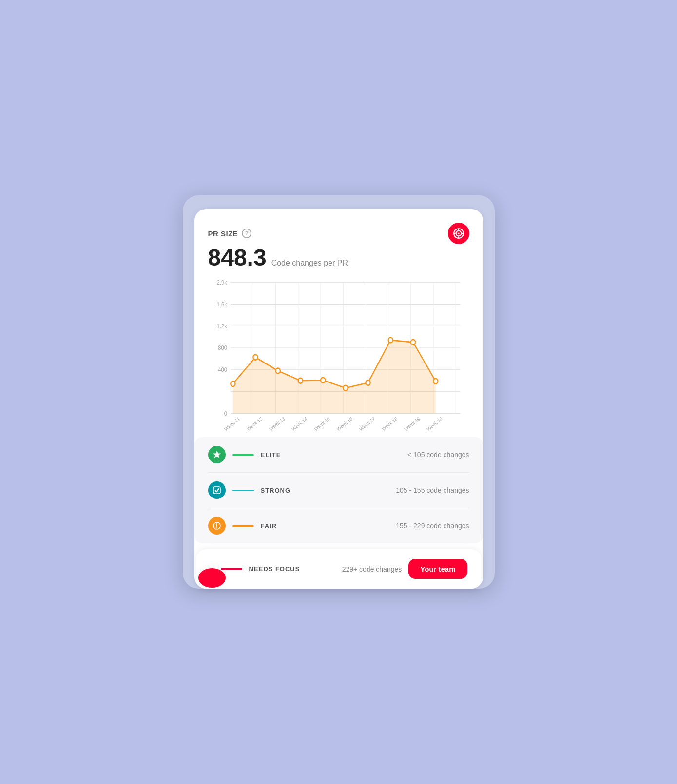 The height and width of the screenshot is (784, 677). What do you see at coordinates (372, 569) in the screenshot?
I see `needs-focus-range: 229+ code changes` at bounding box center [372, 569].